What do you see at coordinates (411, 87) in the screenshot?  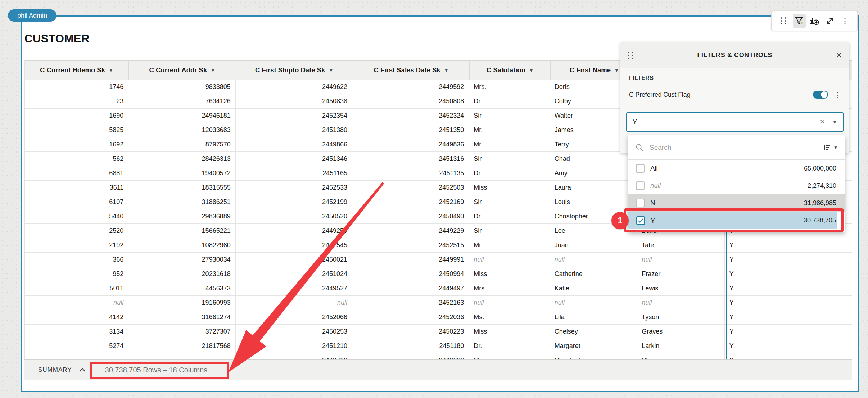 I see `table-cell: 2449592` at bounding box center [411, 87].